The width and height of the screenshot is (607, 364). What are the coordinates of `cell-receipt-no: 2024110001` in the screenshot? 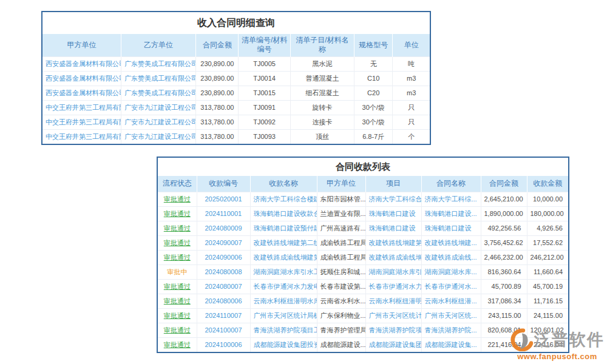 It's located at (223, 214).